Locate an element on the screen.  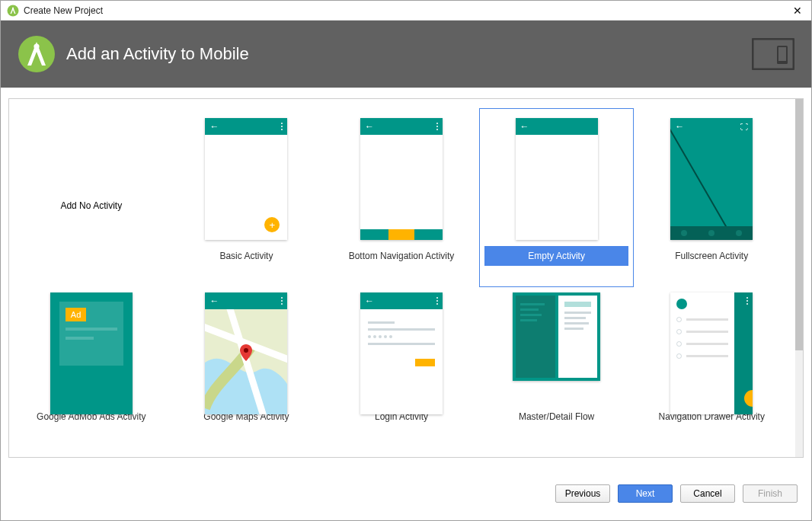
template-thumb-none: Add No Activity is located at coordinates (91, 179).